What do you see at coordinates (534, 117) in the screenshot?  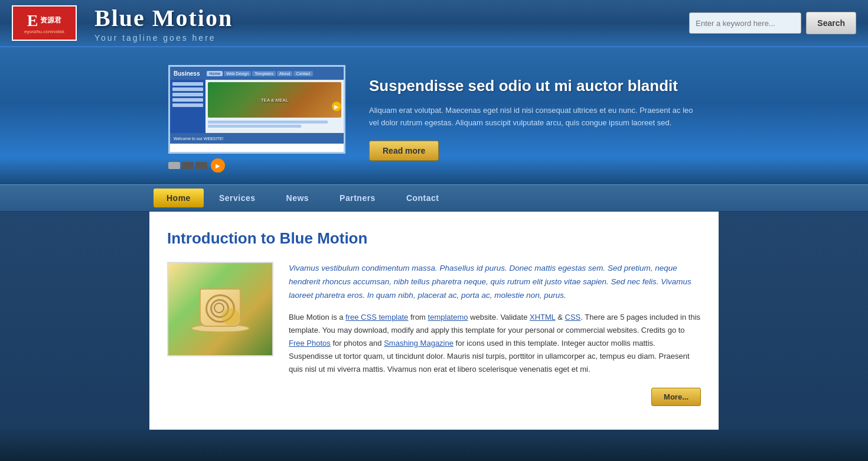 I see `hero-body: Aliquam erat volutpat. Maecenas eget nis…` at bounding box center [534, 117].